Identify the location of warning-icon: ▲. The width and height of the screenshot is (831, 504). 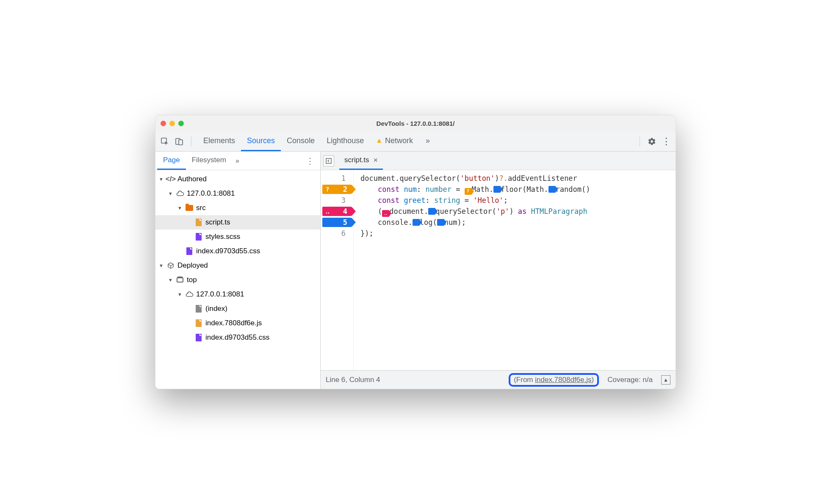
(379, 141).